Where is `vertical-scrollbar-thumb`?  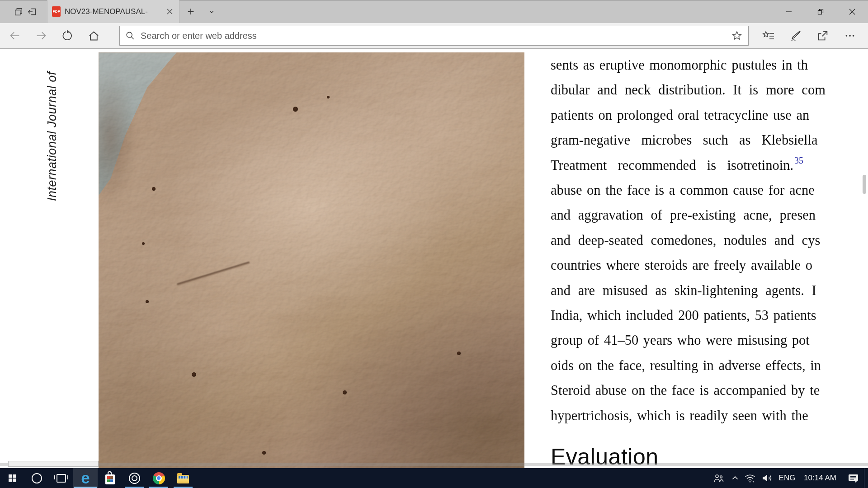
vertical-scrollbar-thumb is located at coordinates (864, 184).